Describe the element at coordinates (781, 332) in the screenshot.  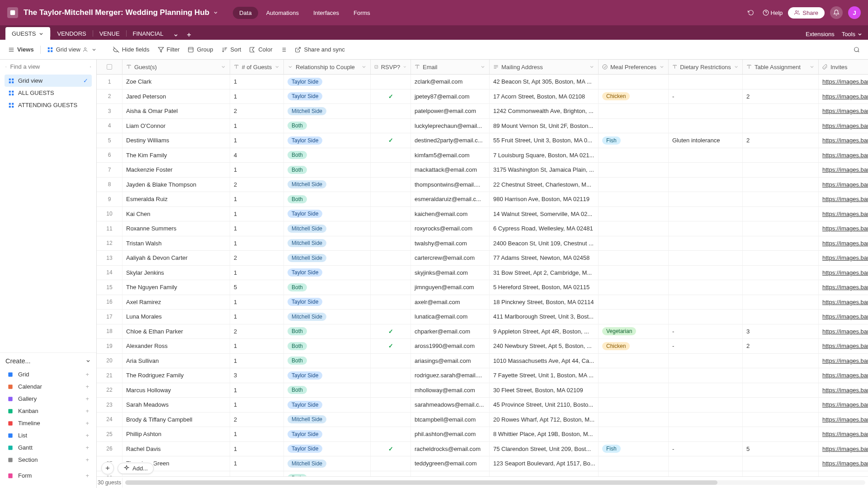
I see `cell-table: 3` at that location.